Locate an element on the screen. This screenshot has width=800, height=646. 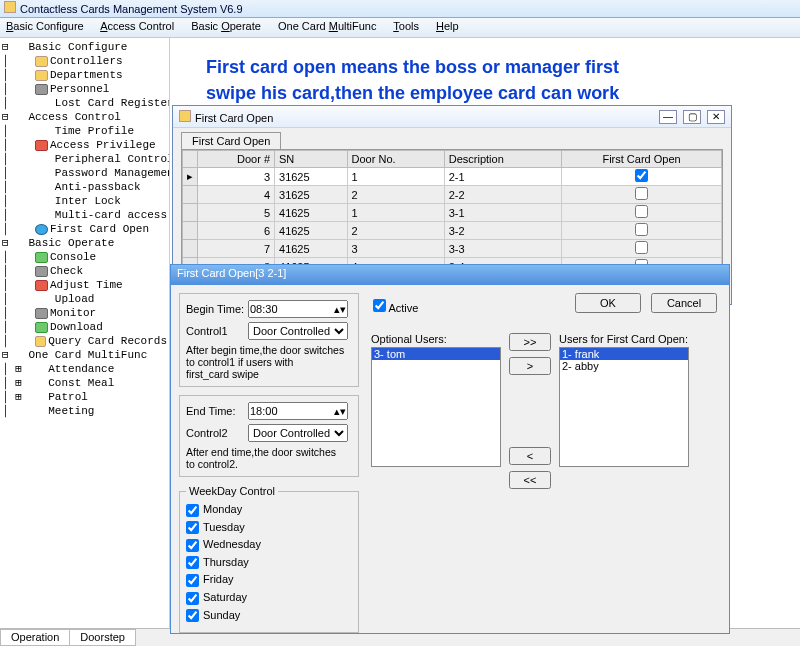
col-first-card: First Card Open is located at coordinates (642, 160).